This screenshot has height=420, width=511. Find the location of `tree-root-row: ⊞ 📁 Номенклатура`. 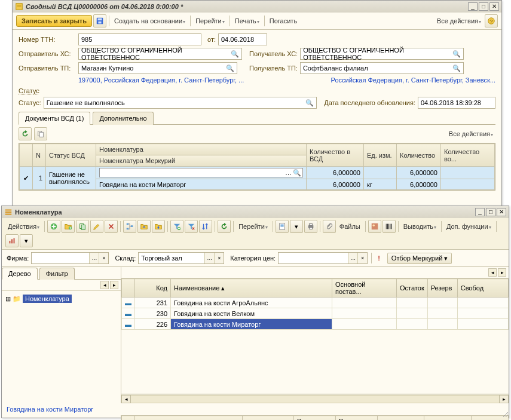

tree-root-row: ⊞ 📁 Номенклатура is located at coordinates (61, 299).